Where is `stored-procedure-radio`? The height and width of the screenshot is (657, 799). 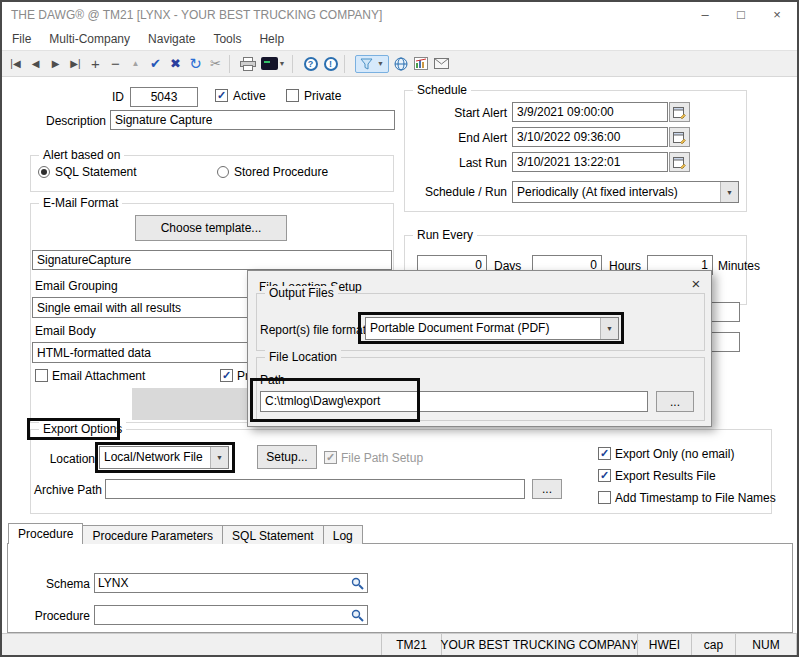
stored-procedure-radio is located at coordinates (223, 172).